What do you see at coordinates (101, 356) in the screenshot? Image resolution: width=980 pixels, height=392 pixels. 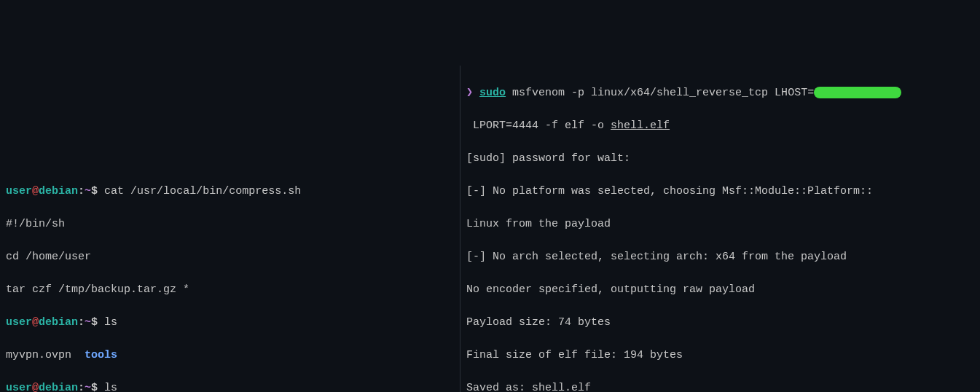 I see `ls-dir: tools` at bounding box center [101, 356].